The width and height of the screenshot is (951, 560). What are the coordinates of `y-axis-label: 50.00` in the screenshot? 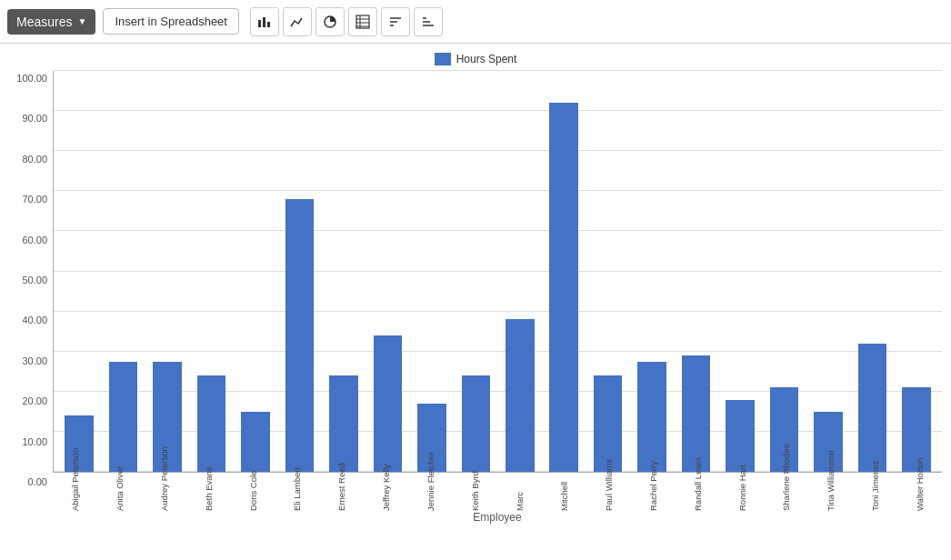 It's located at (35, 280).